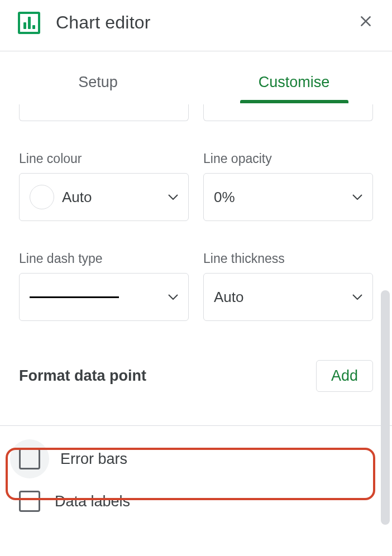 The height and width of the screenshot is (556, 392). I want to click on colour-swatch-auto, so click(42, 197).